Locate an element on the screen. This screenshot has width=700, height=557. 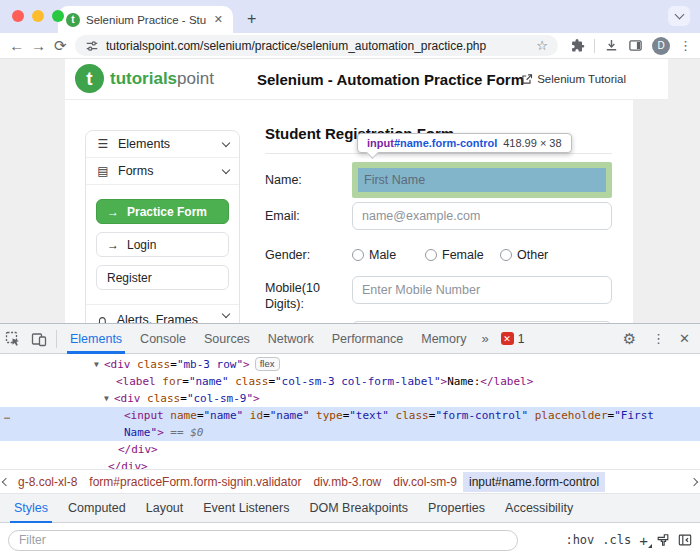
name-input: First Name is located at coordinates (482, 180).